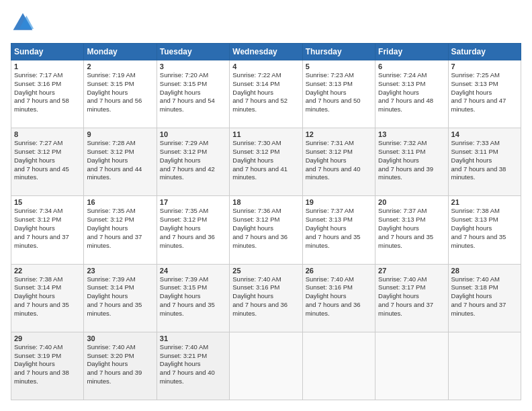  Describe the element at coordinates (266, 23) in the screenshot. I see `header` at that location.